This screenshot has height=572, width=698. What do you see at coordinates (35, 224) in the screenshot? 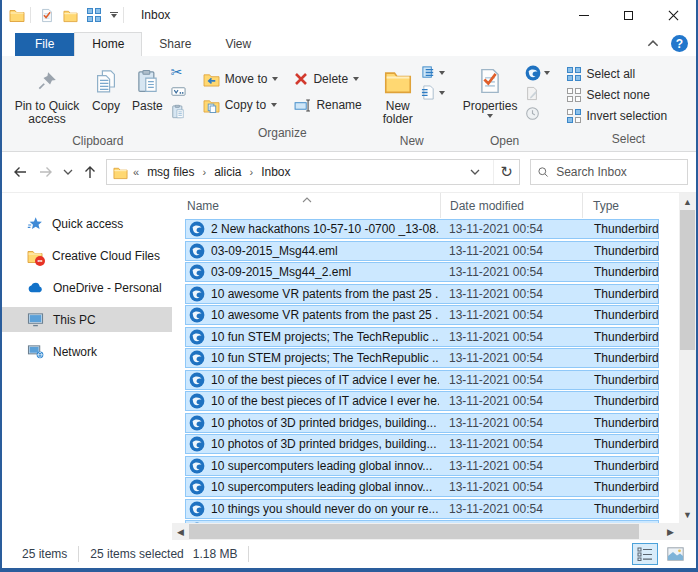
I see `quick-access-star-icon` at bounding box center [35, 224].